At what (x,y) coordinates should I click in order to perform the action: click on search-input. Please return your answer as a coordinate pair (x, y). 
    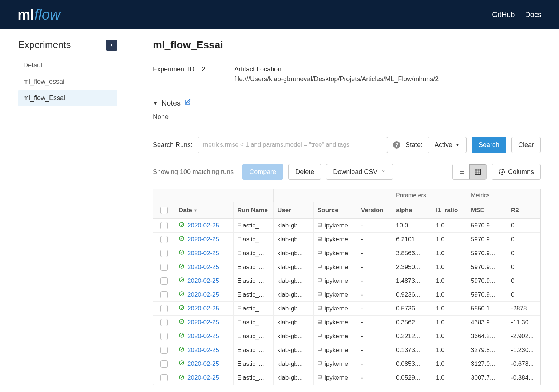
    Looking at the image, I should click on (293, 145).